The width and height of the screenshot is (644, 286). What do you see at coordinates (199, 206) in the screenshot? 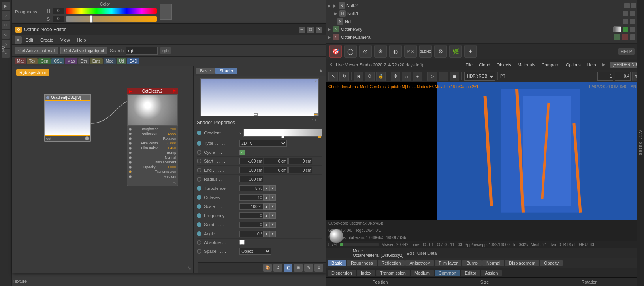
I see `scale-radio` at bounding box center [199, 206].